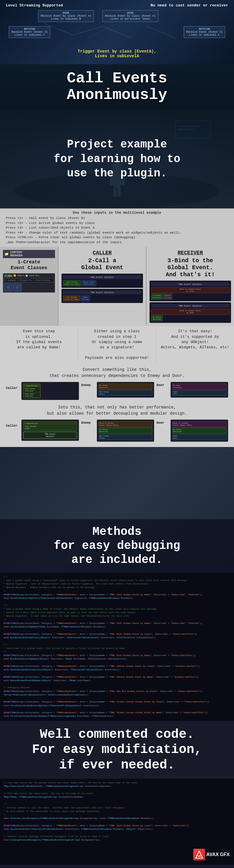 The width and height of the screenshot is (234, 868). I want to click on save-btn: 💾 Save All, so click(32, 276).